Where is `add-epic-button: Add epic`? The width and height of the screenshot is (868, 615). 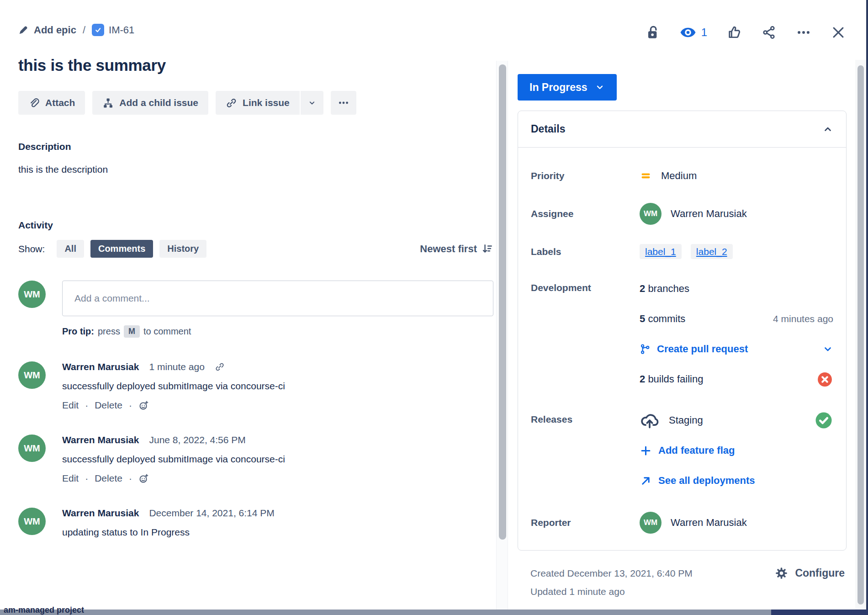
add-epic-button: Add epic is located at coordinates (48, 30).